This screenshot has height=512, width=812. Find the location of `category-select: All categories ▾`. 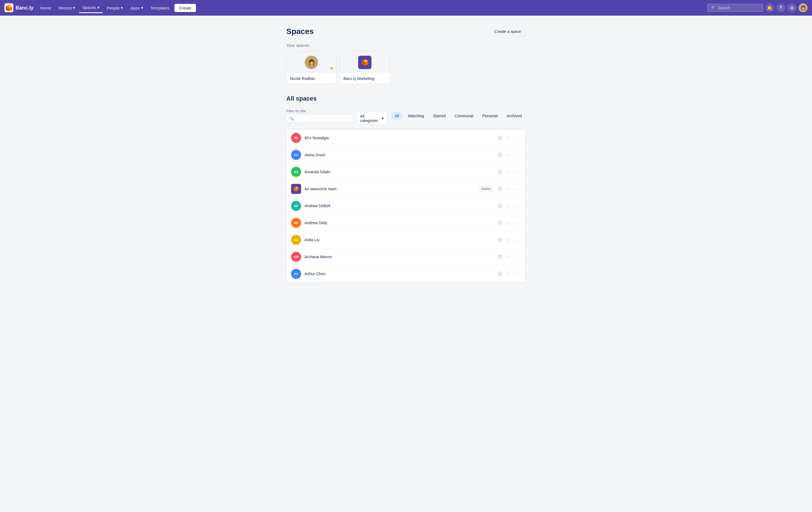

category-select: All categories ▾ is located at coordinates (372, 118).